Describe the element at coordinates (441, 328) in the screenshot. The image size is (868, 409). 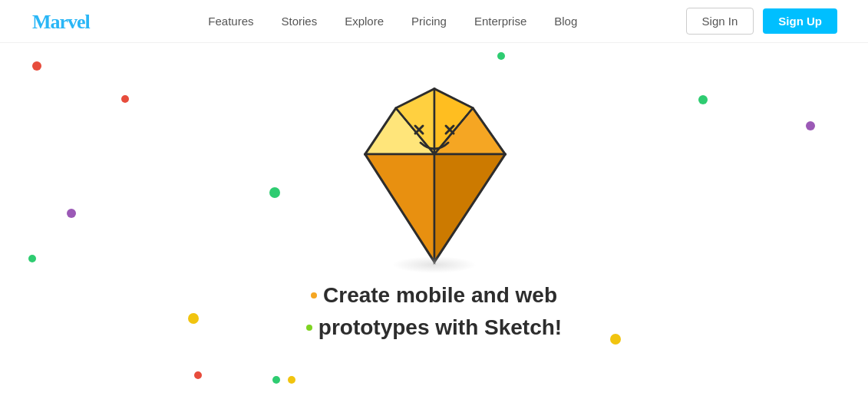
I see `hero-line-2: prototypes with Sketch!` at that location.